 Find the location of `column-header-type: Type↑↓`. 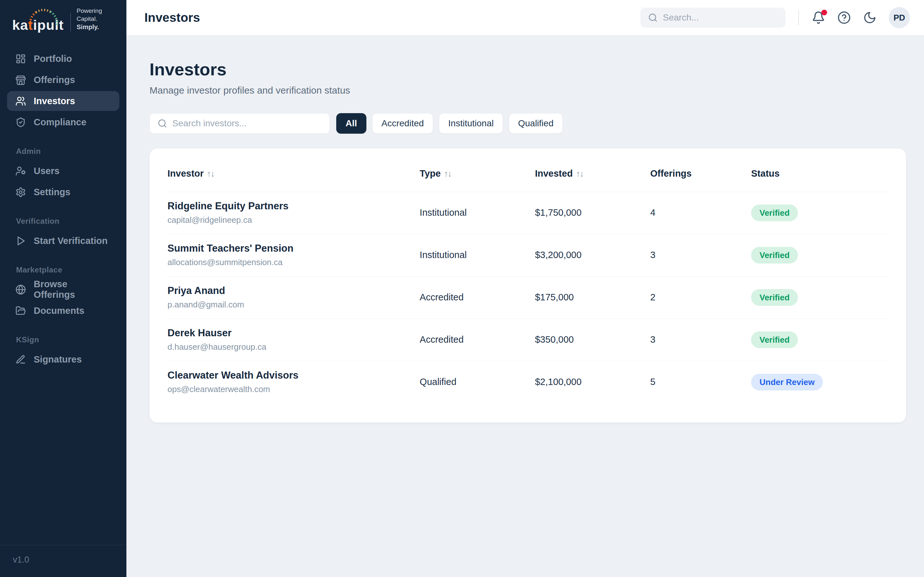

column-header-type: Type↑↓ is located at coordinates (477, 172).